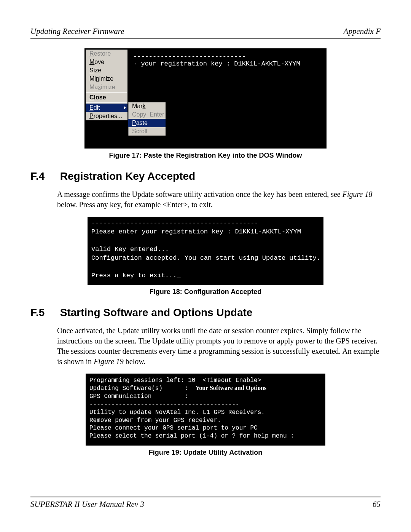 The width and height of the screenshot is (411, 532). What do you see at coordinates (147, 131) in the screenshot?
I see `submenu-item-scroll: Scroll` at bounding box center [147, 131].